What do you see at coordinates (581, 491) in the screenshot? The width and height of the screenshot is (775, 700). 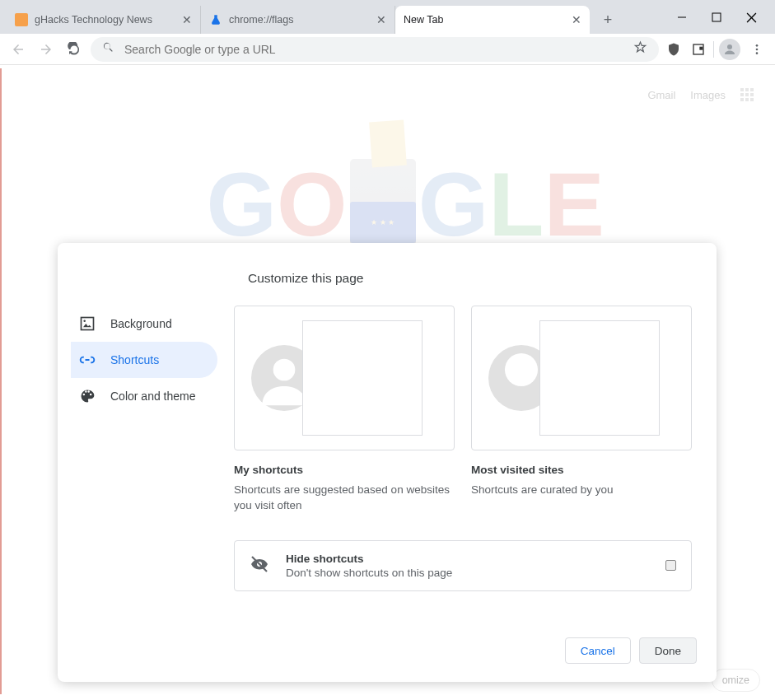 I see `option-desc: Shortcuts are curated by you` at bounding box center [581, 491].